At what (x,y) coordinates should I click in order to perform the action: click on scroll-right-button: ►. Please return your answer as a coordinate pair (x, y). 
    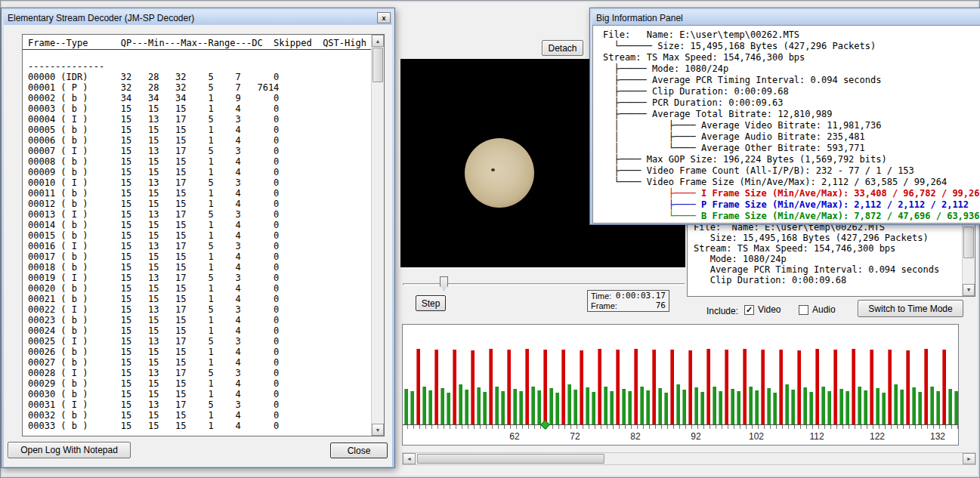
    Looking at the image, I should click on (969, 459).